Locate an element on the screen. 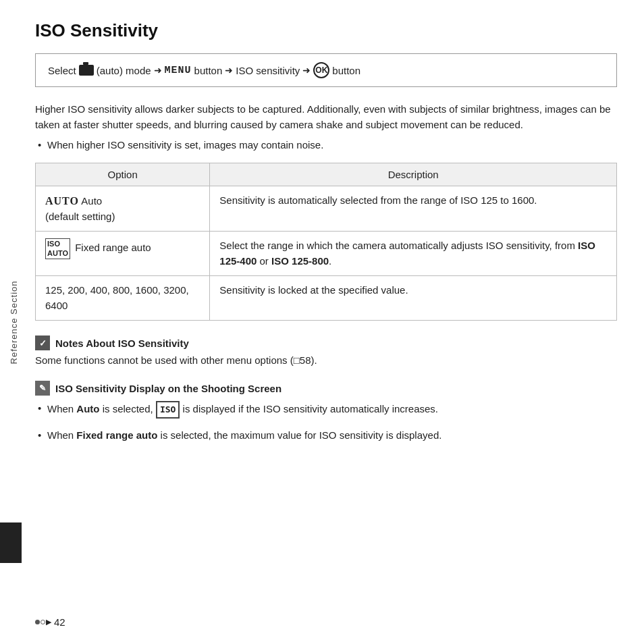 This screenshot has width=644, height=644. page-icon: ▶ is located at coordinates (43, 622).